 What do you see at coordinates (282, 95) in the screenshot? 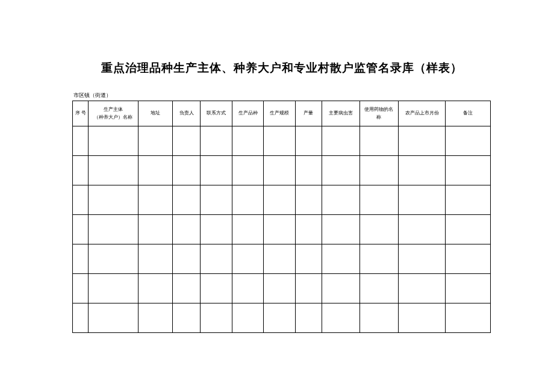
I see `page-subtitle: 市区镇（街道）` at bounding box center [282, 95].